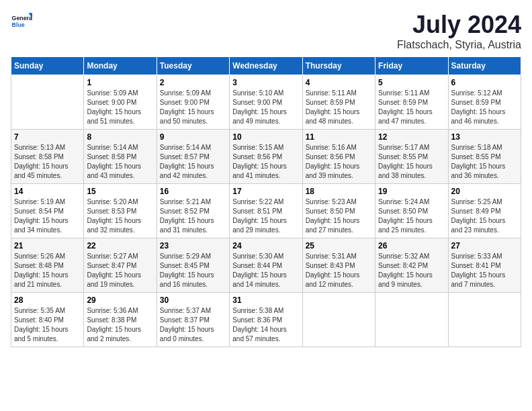 Image resolution: width=532 pixels, height=411 pixels. Describe the element at coordinates (484, 102) in the screenshot. I see `calendar-cell-w1-d6: 6Sunrise: 5:12 AM Sunset: 8:59 PM Daylig…` at that location.